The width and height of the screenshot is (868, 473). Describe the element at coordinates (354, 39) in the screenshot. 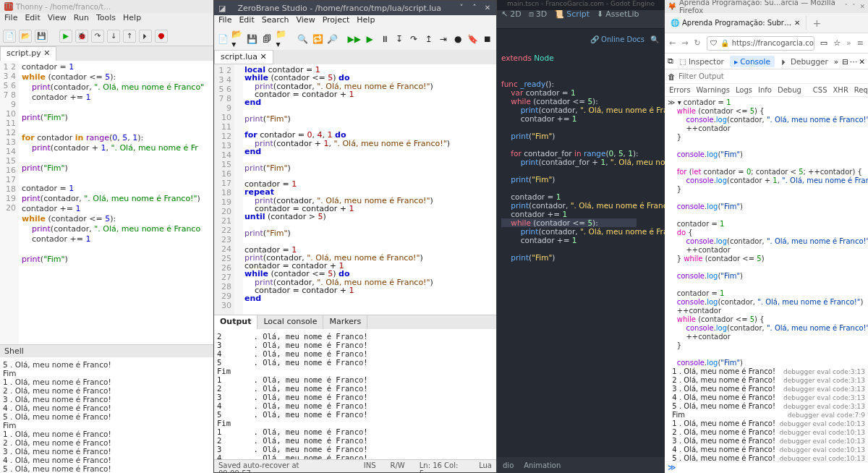

I see `run-icon: ▶▶` at that location.